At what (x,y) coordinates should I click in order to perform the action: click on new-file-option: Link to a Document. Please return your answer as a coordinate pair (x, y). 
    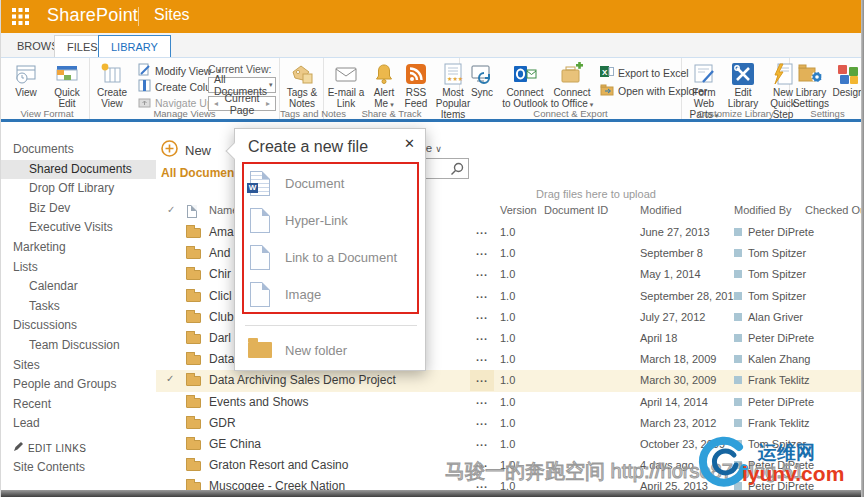
    Looking at the image, I should click on (331, 258).